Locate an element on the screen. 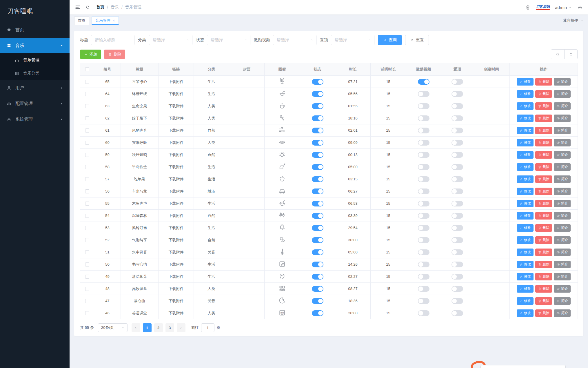  clear-cache-icon is located at coordinates (528, 8).